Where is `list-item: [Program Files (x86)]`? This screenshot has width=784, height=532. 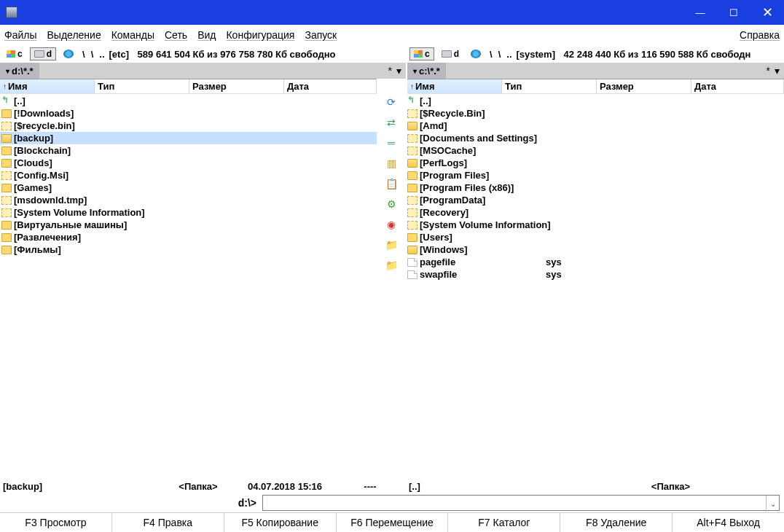 list-item: [Program Files (x86)] is located at coordinates (595, 188).